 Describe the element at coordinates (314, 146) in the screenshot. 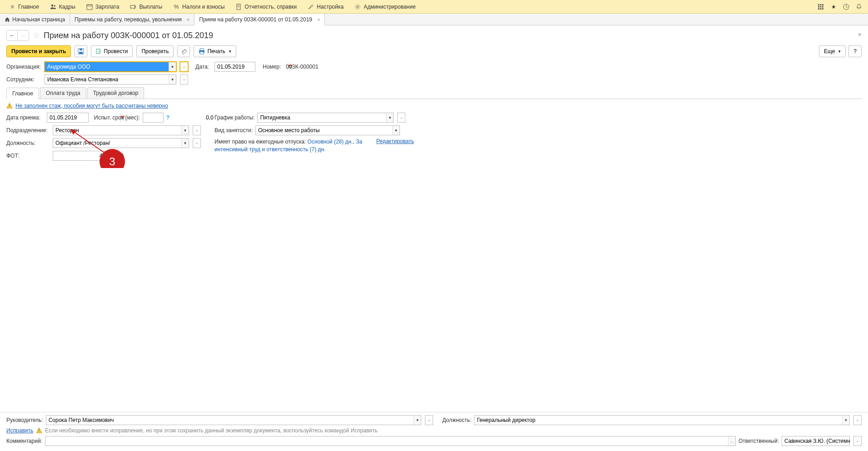

I see `vacation-row: Имеет право на ежегодные отпуска: Основн…` at that location.